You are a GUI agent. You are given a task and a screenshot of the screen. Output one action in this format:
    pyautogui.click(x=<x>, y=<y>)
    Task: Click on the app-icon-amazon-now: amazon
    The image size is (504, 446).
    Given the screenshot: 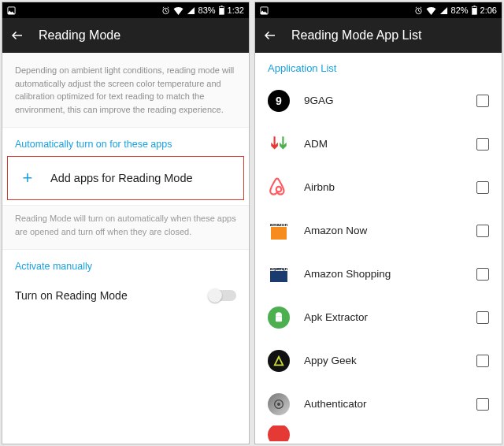 What is the action you would take?
    pyautogui.click(x=279, y=231)
    